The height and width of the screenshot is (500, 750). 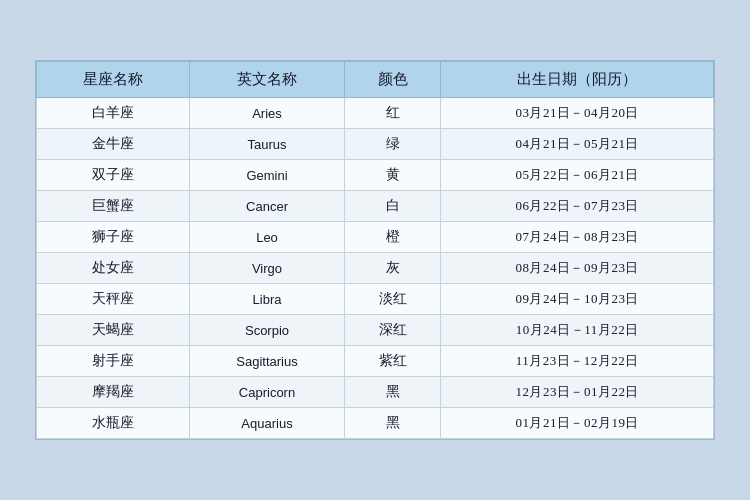 What do you see at coordinates (266, 80) in the screenshot?
I see `header-en-name: 英文名称` at bounding box center [266, 80].